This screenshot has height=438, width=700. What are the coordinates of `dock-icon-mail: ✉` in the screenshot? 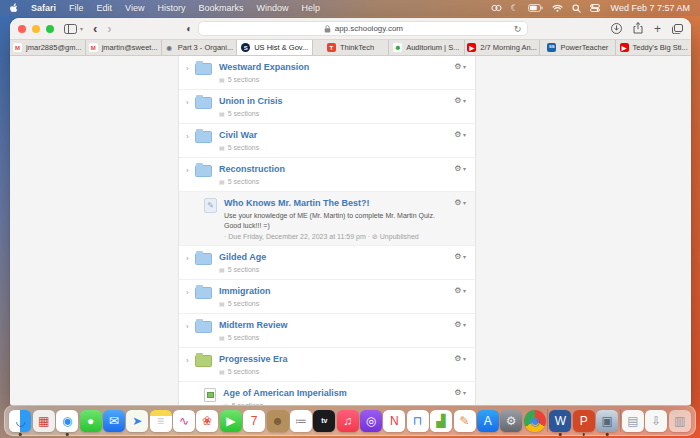 It's located at (114, 421).